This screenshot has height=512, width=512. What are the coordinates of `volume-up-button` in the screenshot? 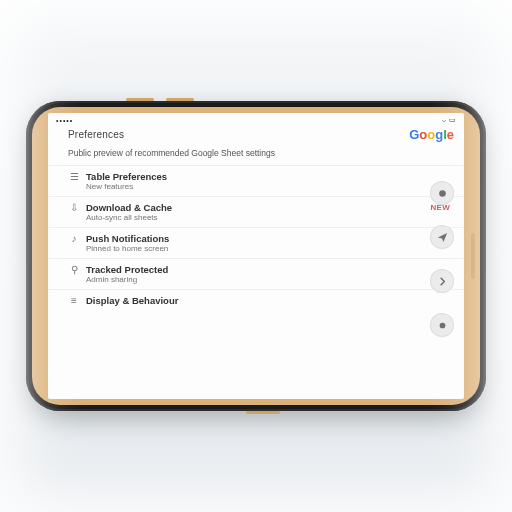 It's located at (140, 100).